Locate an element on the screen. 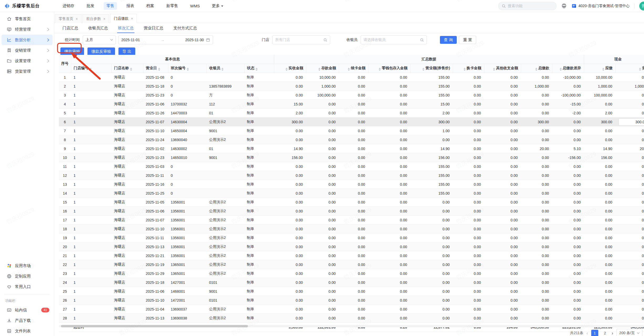 This screenshot has height=336, width=644. col-cashier: 收银员 is located at coordinates (225, 68).